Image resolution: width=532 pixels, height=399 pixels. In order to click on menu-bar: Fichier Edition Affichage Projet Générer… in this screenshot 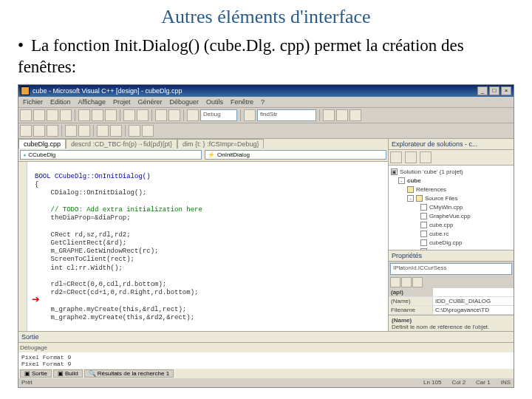, I will do `click(266, 102)`.